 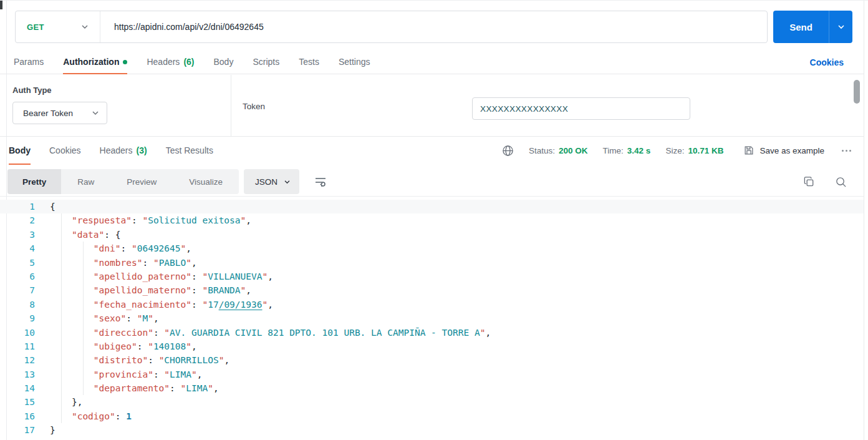 What do you see at coordinates (432, 388) in the screenshot?
I see `code-line: 14 "departamento": "LIMA",` at bounding box center [432, 388].